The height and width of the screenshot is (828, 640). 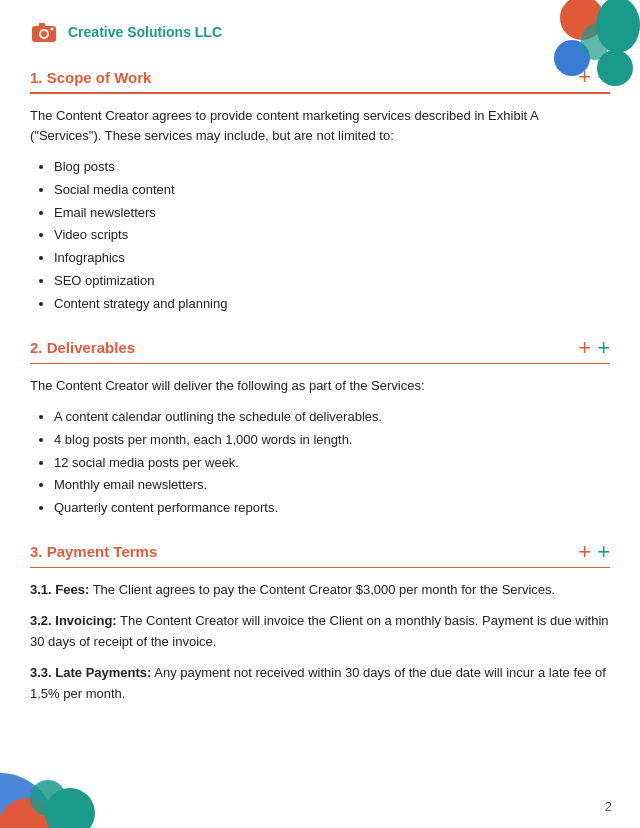 What do you see at coordinates (332, 236) in the screenshot?
I see `list-item: Video scripts` at bounding box center [332, 236].